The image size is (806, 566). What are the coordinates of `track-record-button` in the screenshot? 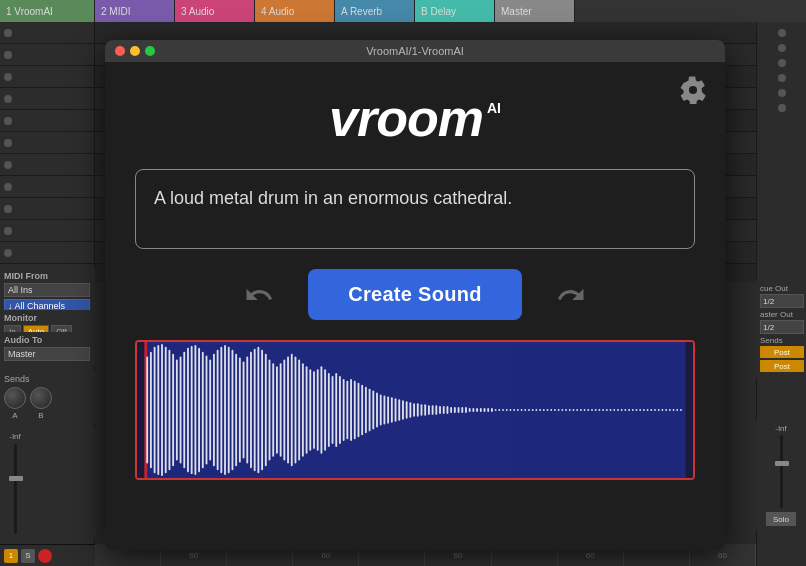 It's located at (45, 556).